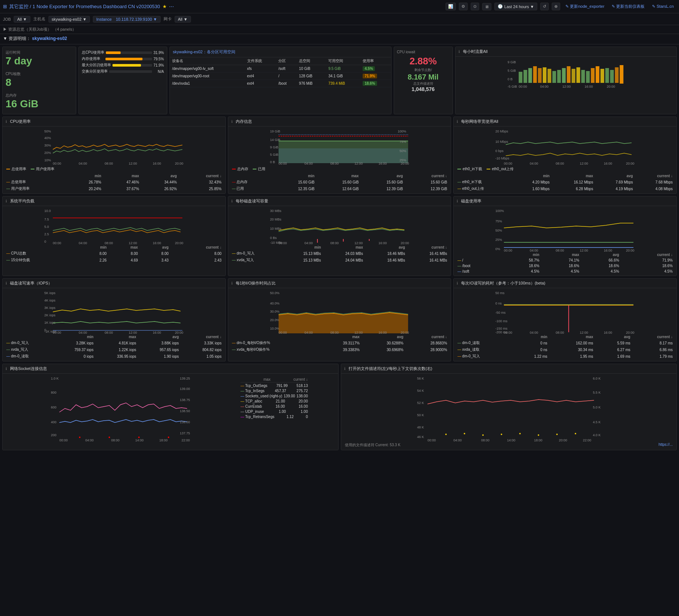 This screenshot has width=679, height=616. What do you see at coordinates (244, 121) in the screenshot?
I see `memory-chart-label: 内存信息` at bounding box center [244, 121].